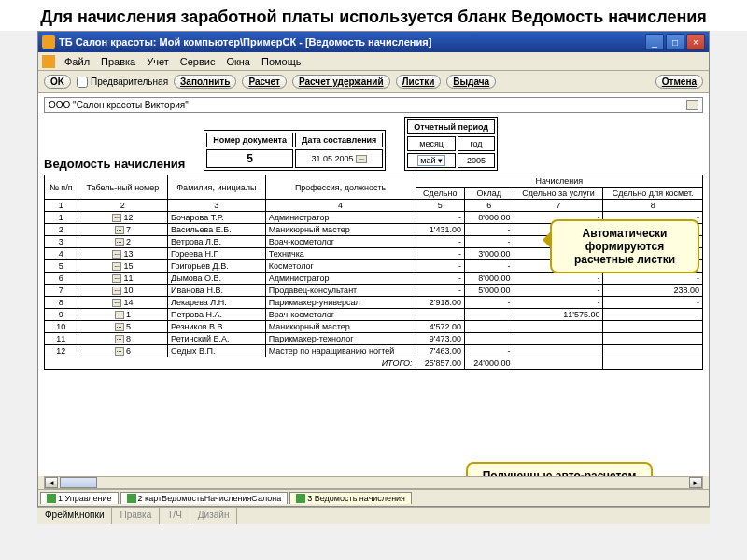  What do you see at coordinates (374, 62) in the screenshot?
I see `menubar: Файл Правка Учет Сервис Окна Помощь` at bounding box center [374, 62].